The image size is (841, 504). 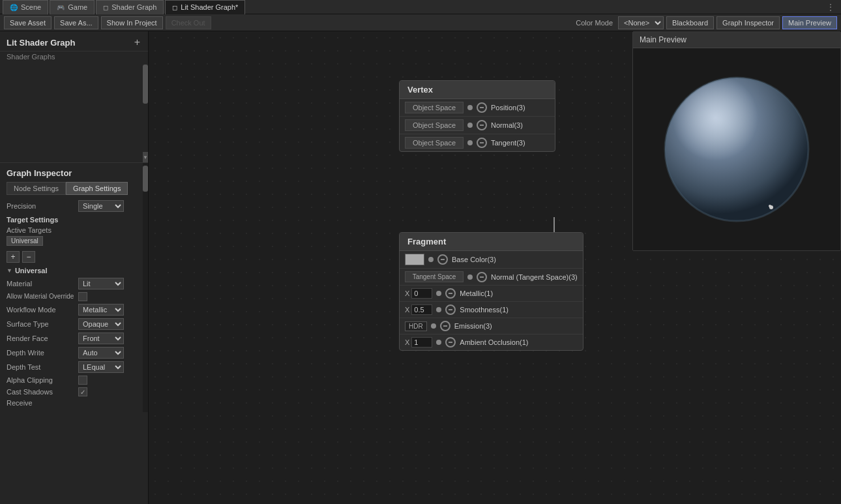 What do you see at coordinates (482, 143) in the screenshot?
I see `vertex-tangent-connector` at bounding box center [482, 143].